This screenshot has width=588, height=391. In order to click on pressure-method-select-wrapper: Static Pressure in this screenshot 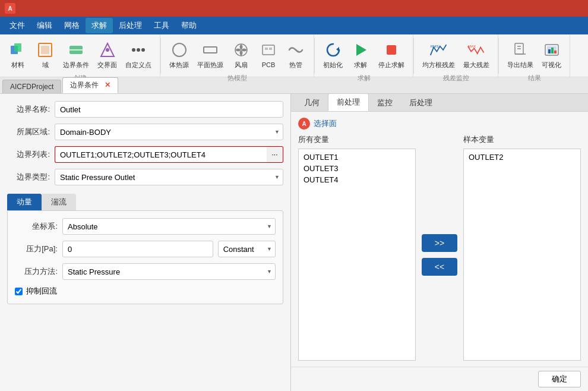, I will do `click(169, 272)`.